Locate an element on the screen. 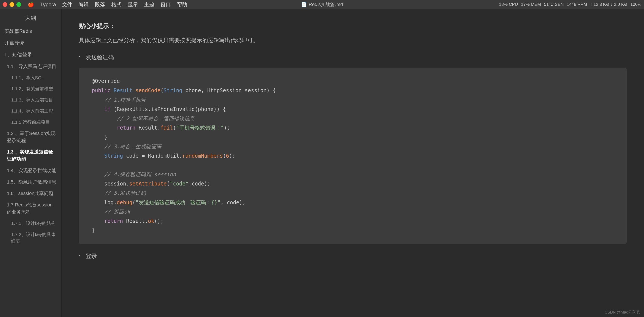 The height and width of the screenshot is (317, 644). app-name-menu: Typora is located at coordinates (48, 4).